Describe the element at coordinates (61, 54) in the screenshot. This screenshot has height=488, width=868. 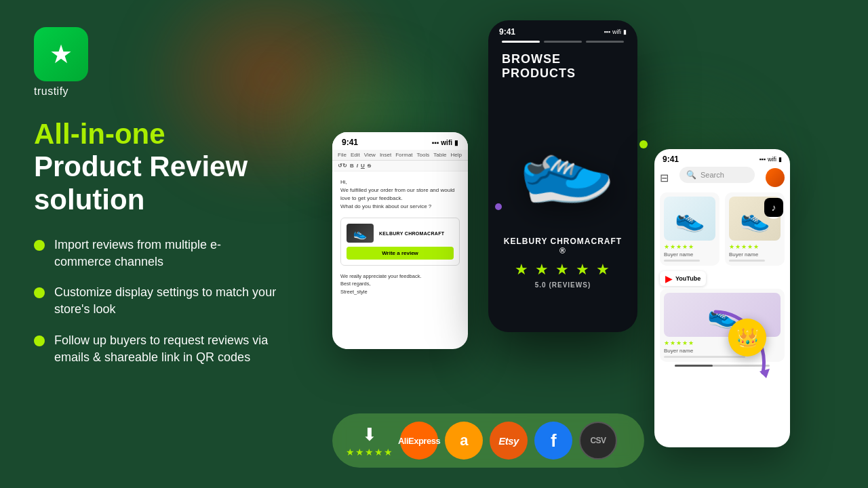
I see `logo-star-icon: ★` at that location.